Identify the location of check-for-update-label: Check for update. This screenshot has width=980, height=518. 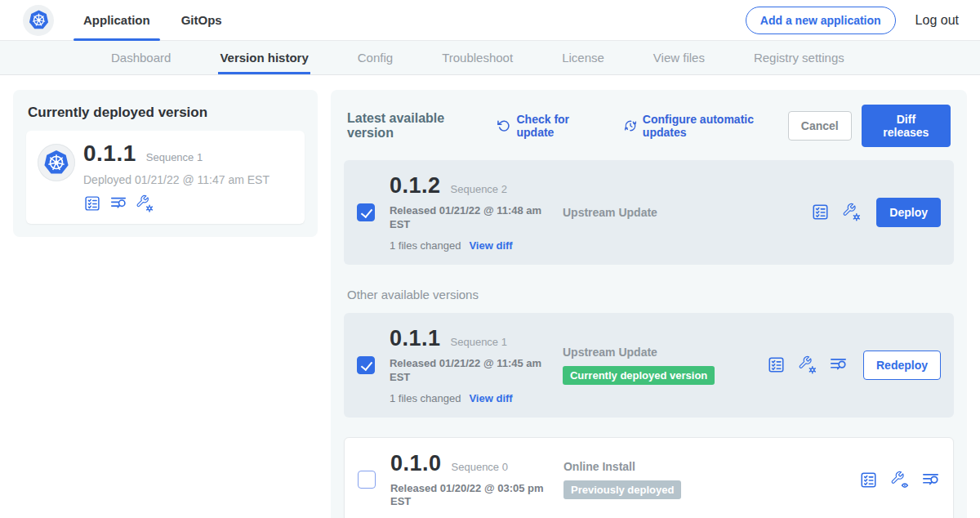
(559, 126).